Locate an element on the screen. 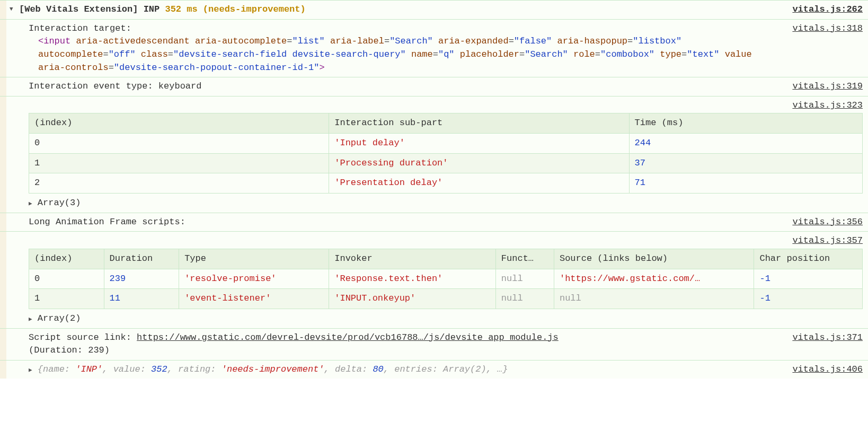  source-link: vitals.js:371 is located at coordinates (822, 338).